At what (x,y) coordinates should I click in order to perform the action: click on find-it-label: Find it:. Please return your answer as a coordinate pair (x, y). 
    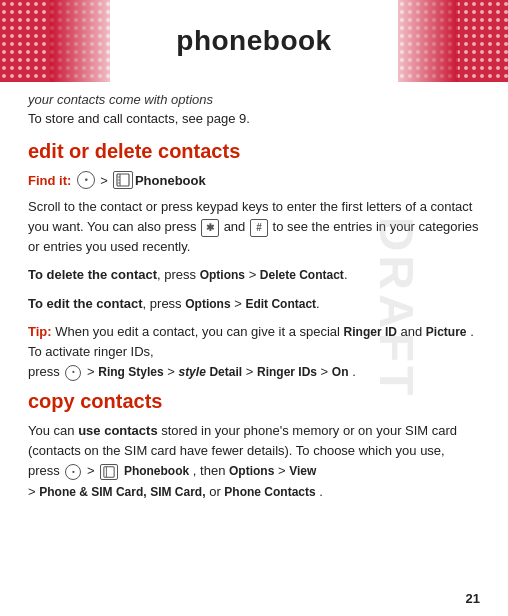
    Looking at the image, I should click on (50, 180).